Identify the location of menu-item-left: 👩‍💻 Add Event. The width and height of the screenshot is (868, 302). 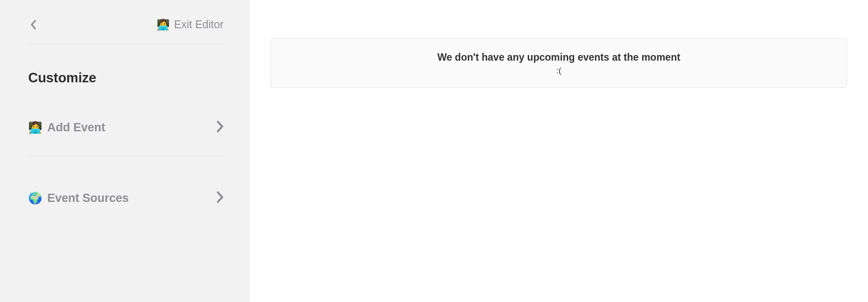
(67, 127).